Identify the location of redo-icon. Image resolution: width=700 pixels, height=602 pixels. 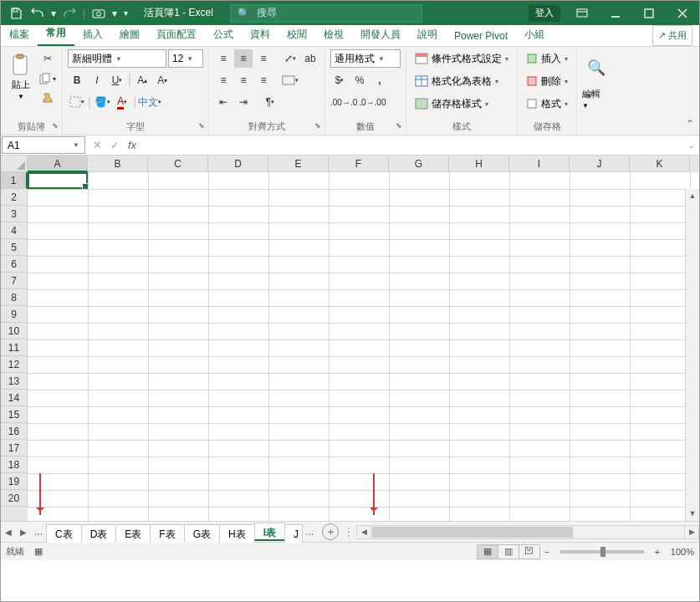
(69, 13).